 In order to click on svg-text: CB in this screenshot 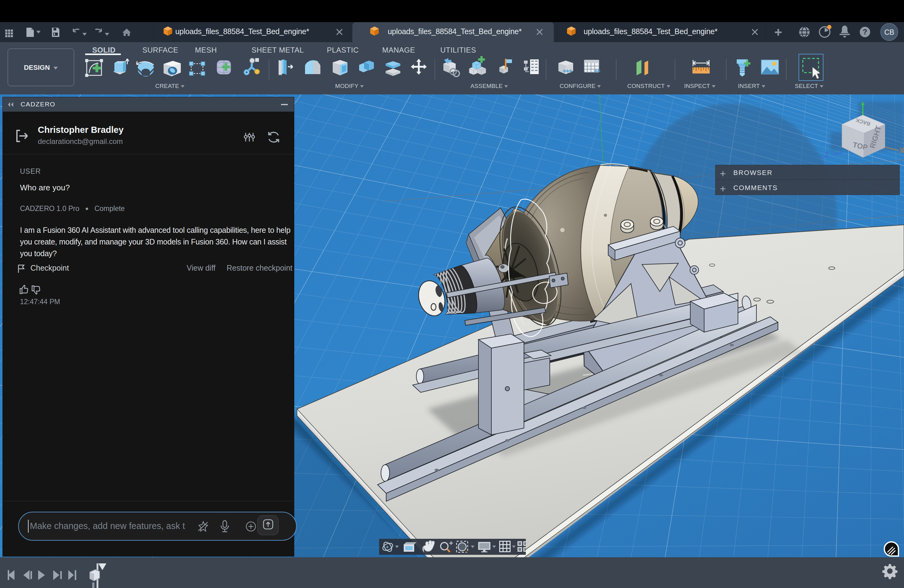, I will do `click(889, 32)`.